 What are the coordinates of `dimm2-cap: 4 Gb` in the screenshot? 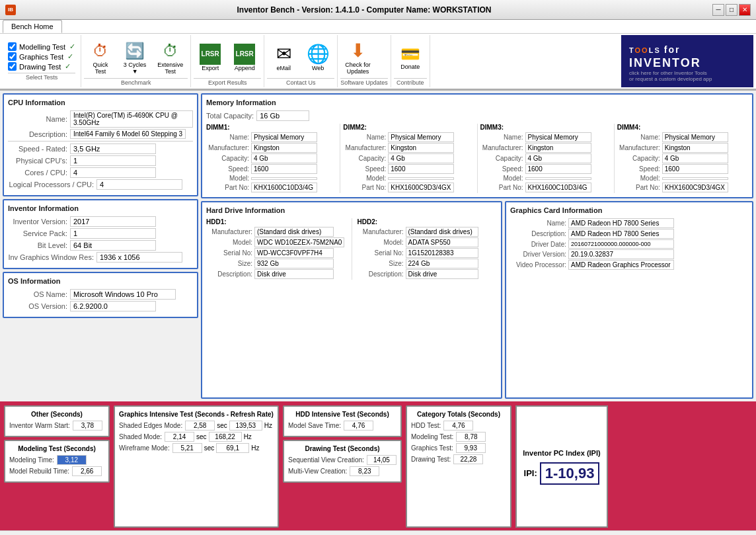 It's located at (421, 159).